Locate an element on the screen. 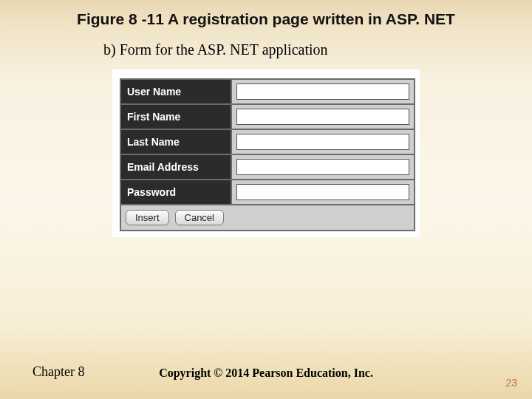 The height and width of the screenshot is (399, 532). field-row-lastname: Last Name is located at coordinates (267, 141).